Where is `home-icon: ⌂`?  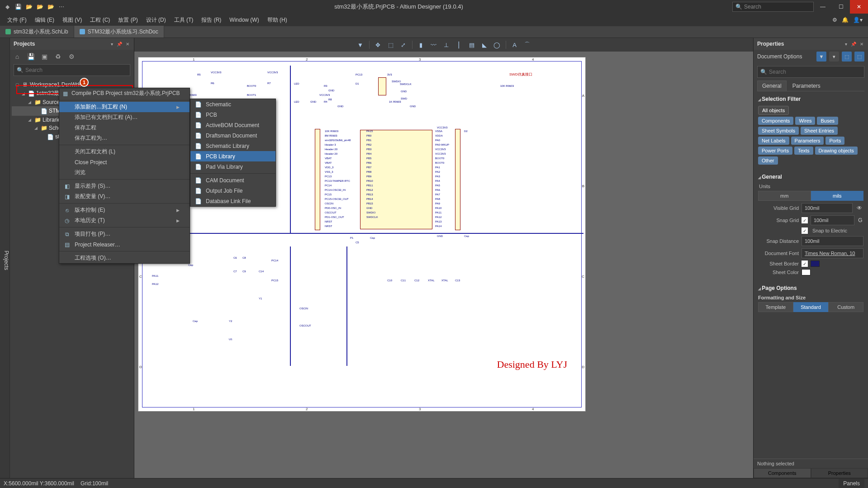
home-icon: ⌂ is located at coordinates (17, 57).